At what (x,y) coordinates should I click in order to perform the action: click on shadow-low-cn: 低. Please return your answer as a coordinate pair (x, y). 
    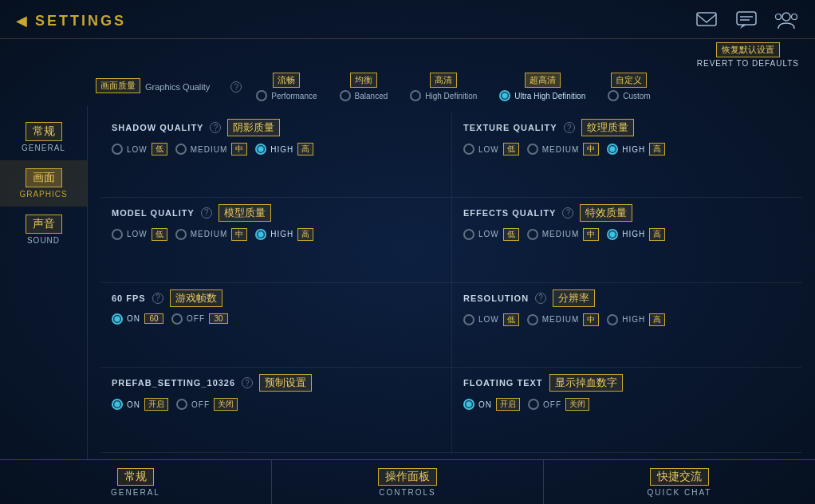
    Looking at the image, I should click on (159, 149).